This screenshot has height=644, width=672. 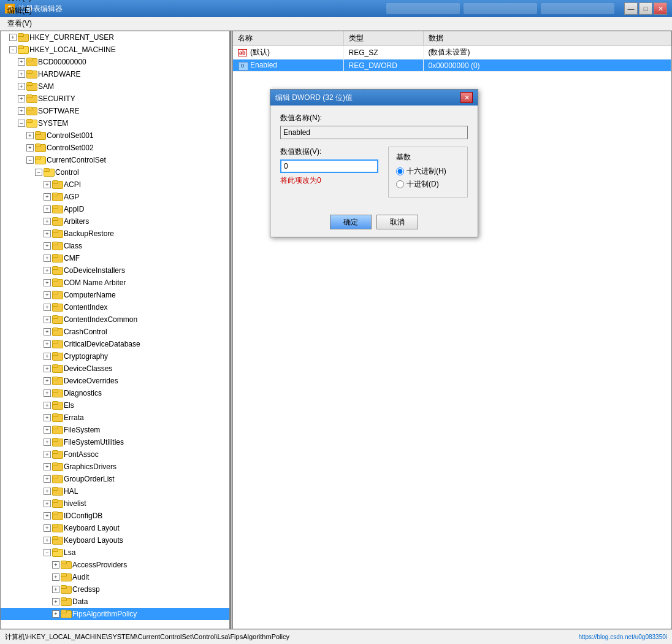 What do you see at coordinates (329, 166) in the screenshot?
I see `value-input` at bounding box center [329, 166].